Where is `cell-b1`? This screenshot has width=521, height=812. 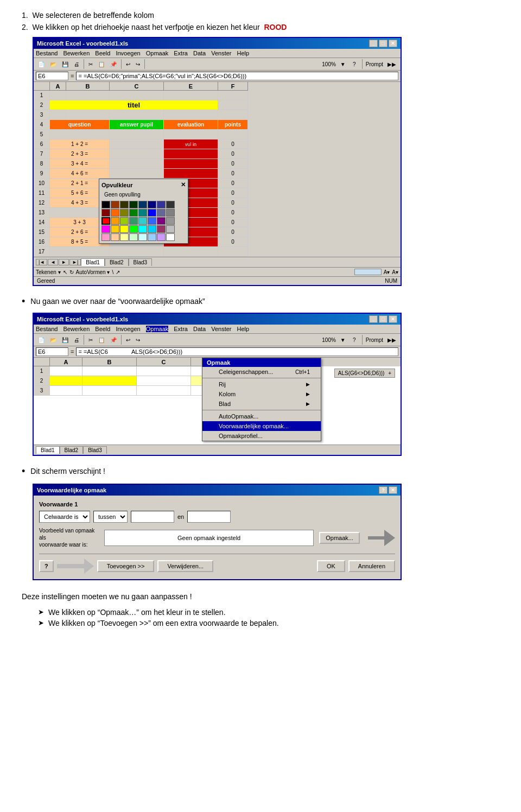 cell-b1 is located at coordinates (88, 96).